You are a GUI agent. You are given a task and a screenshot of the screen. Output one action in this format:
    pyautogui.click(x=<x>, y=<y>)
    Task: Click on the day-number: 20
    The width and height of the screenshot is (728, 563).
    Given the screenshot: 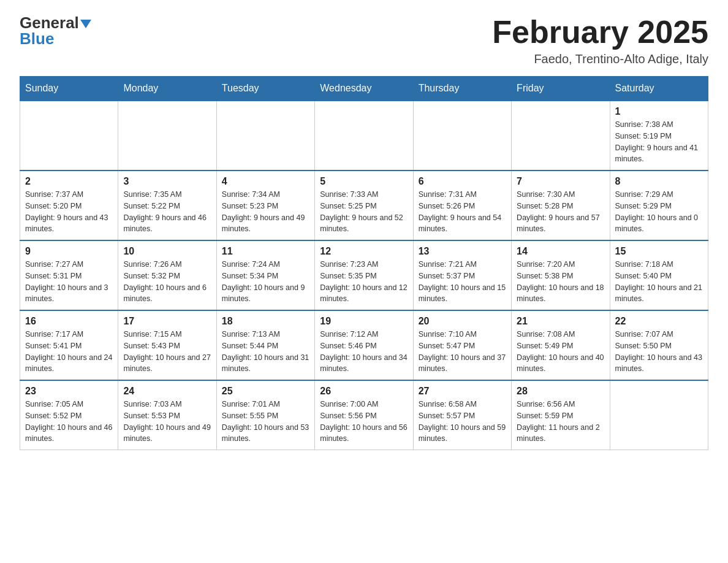 What is the action you would take?
    pyautogui.click(x=462, y=321)
    